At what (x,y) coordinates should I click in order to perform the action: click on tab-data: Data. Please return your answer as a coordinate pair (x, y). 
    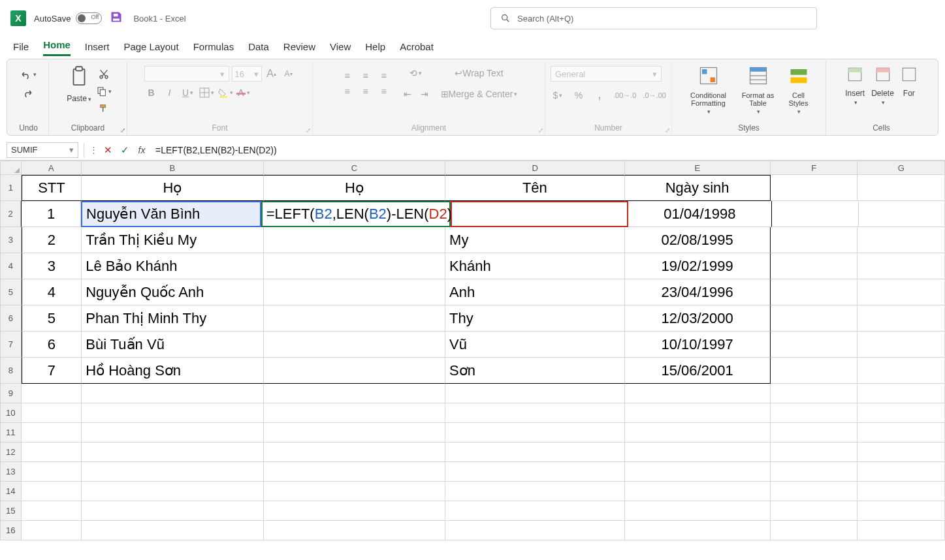
    Looking at the image, I should click on (259, 48).